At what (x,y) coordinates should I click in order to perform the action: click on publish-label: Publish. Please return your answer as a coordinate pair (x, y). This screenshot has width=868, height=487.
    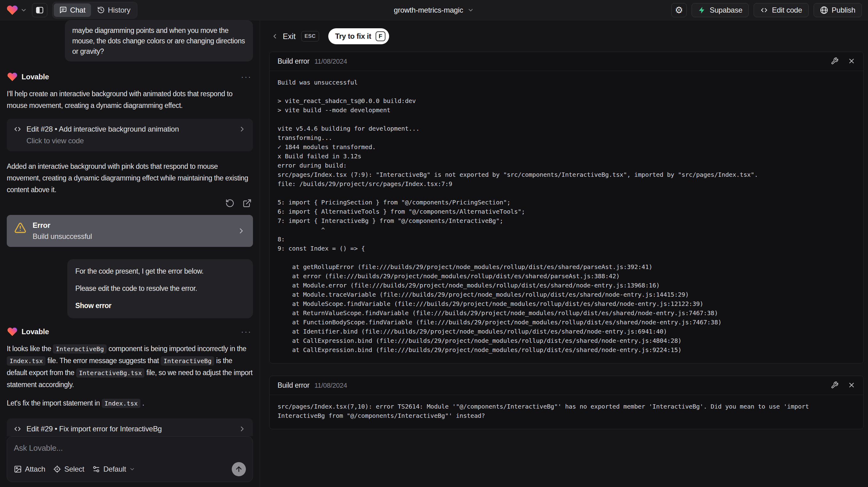
    Looking at the image, I should click on (844, 10).